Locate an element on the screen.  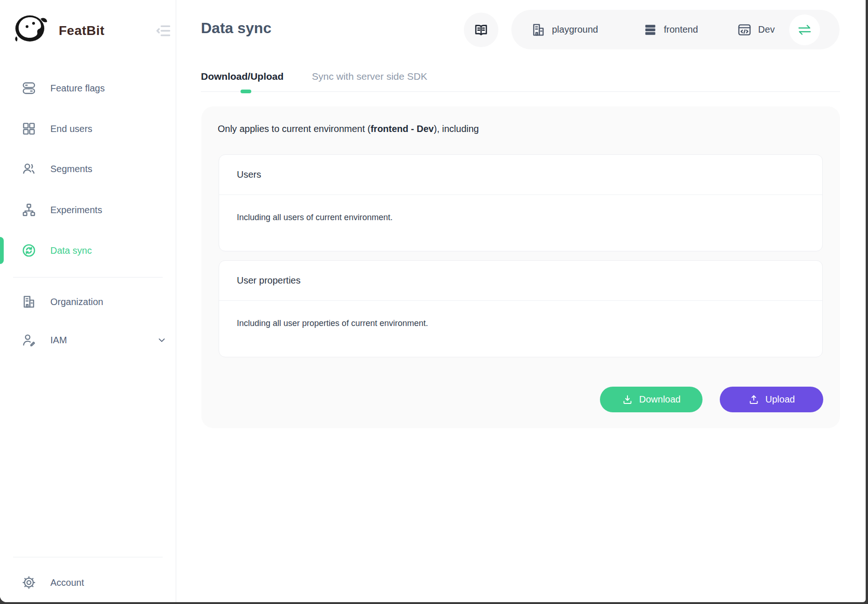
download-icon is located at coordinates (627, 400).